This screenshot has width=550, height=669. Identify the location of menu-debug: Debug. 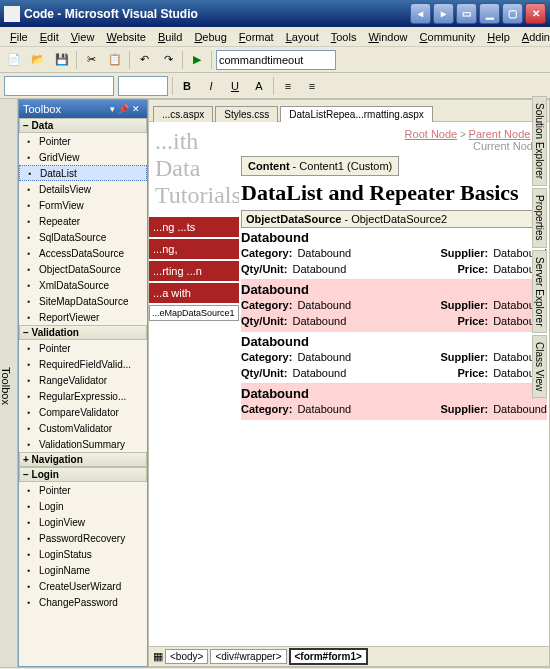
(210, 37).